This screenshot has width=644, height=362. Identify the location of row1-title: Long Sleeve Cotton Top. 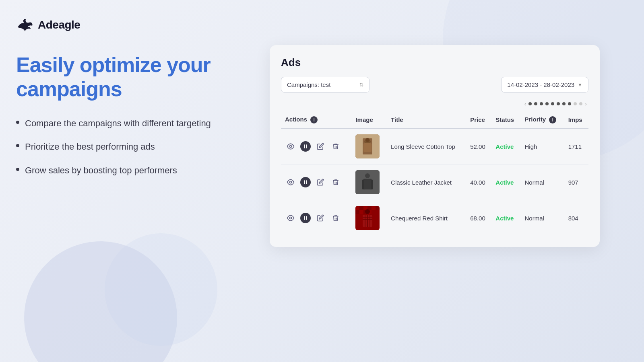
(427, 146).